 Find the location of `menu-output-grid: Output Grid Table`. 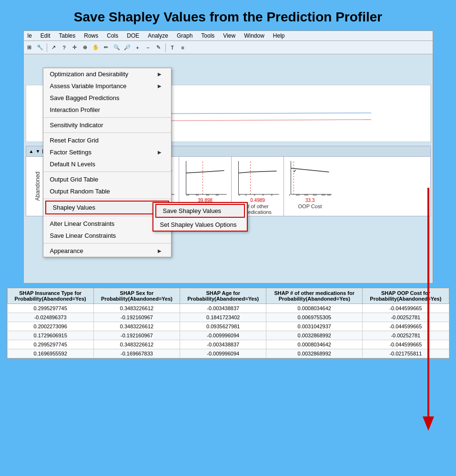

menu-output-grid: Output Grid Table is located at coordinates (107, 179).